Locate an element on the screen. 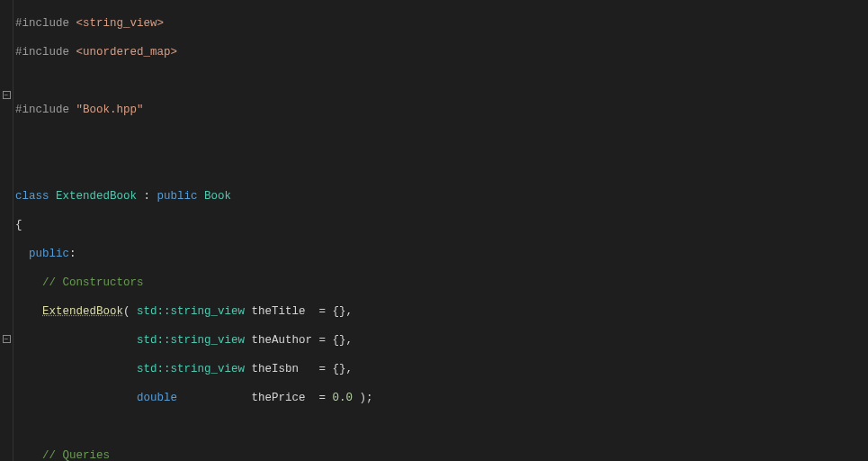 The image size is (868, 461). param-price: thePrice = is located at coordinates (255, 398).